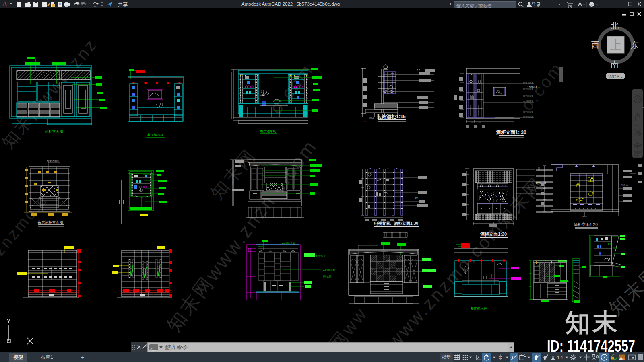 The height and width of the screenshot is (362, 644). Describe the element at coordinates (493, 234) in the screenshot. I see `svg-text: 酒柜立面1:30` at that location.